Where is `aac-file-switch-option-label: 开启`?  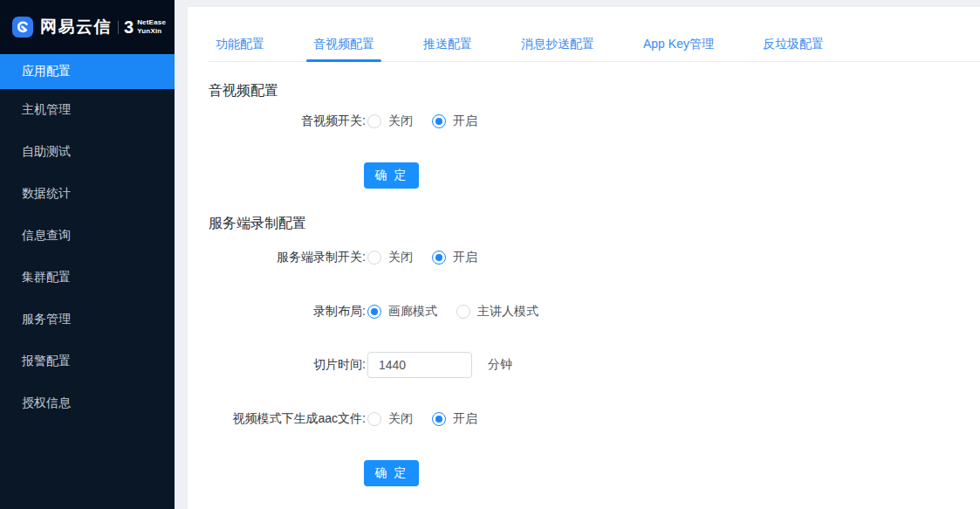 aac-file-switch-option-label: 开启 is located at coordinates (465, 419).